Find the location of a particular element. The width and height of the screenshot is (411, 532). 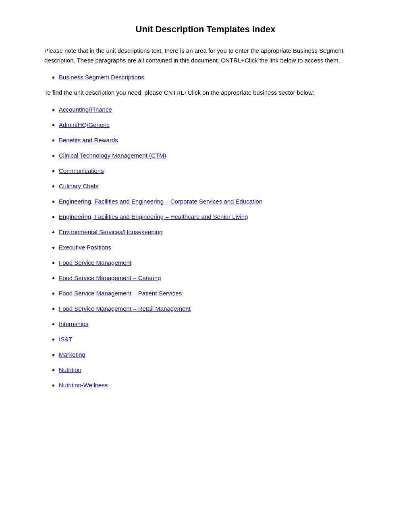

sector-link-item: Food Service Management is located at coordinates (213, 263).